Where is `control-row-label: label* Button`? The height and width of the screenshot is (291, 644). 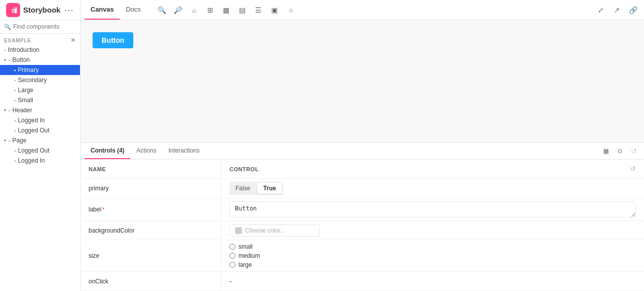
control-row-label: label* Button is located at coordinates (362, 209).